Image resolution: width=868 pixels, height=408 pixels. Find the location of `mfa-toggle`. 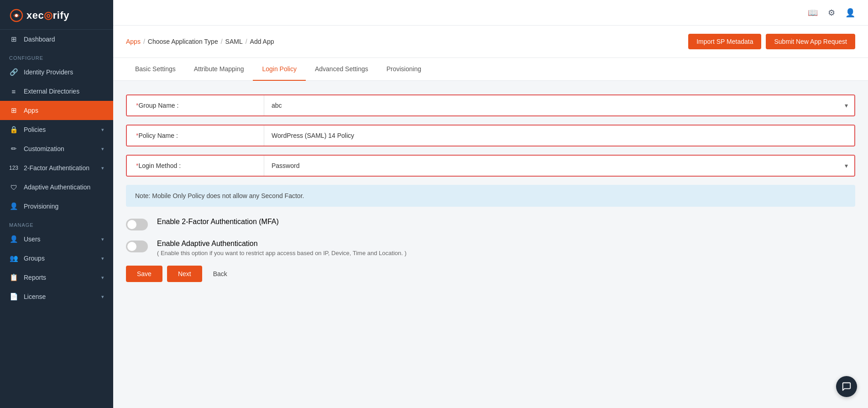

mfa-toggle is located at coordinates (137, 225).